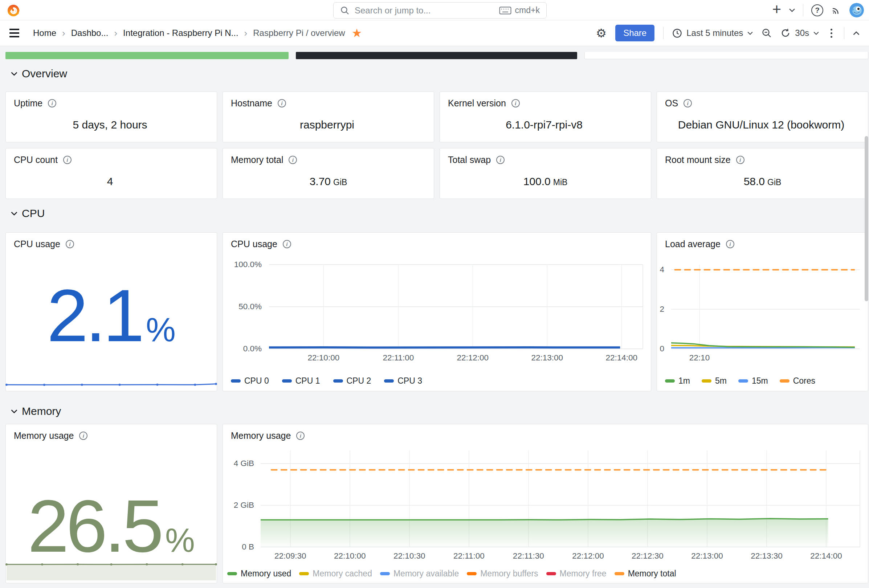 This screenshot has width=869, height=588. What do you see at coordinates (403, 381) in the screenshot?
I see `legend-item: CPU 3` at bounding box center [403, 381].